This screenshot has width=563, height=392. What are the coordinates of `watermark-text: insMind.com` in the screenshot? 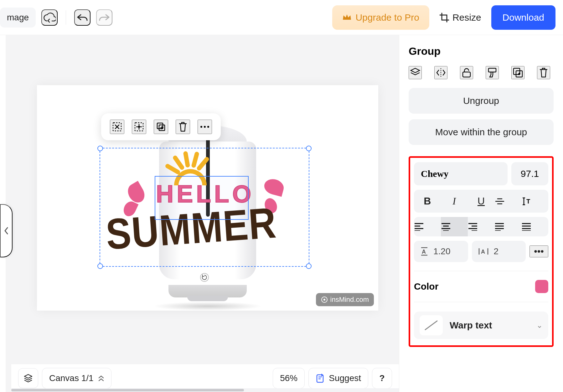 It's located at (349, 300).